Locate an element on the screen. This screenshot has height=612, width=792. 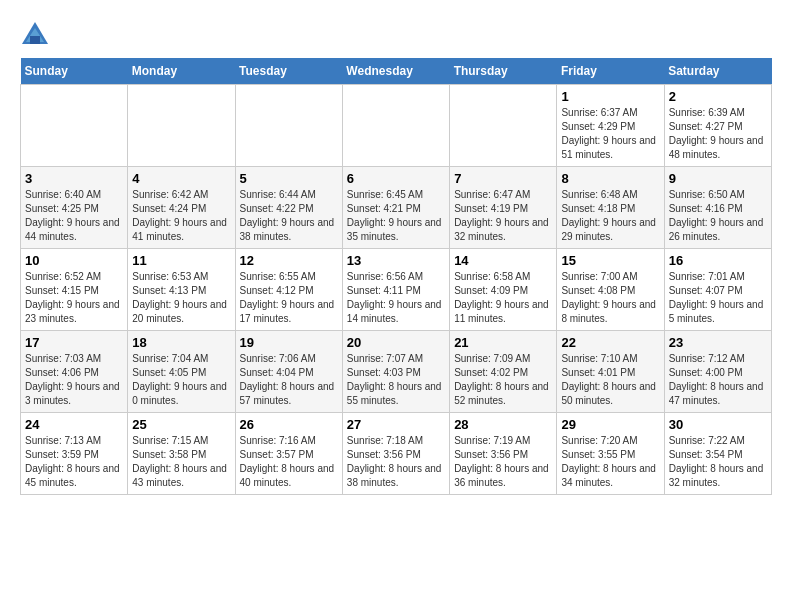
day-info: Sunrise: 7:09 AMSunset: 4:02 PMDaylight:… is located at coordinates (503, 380).